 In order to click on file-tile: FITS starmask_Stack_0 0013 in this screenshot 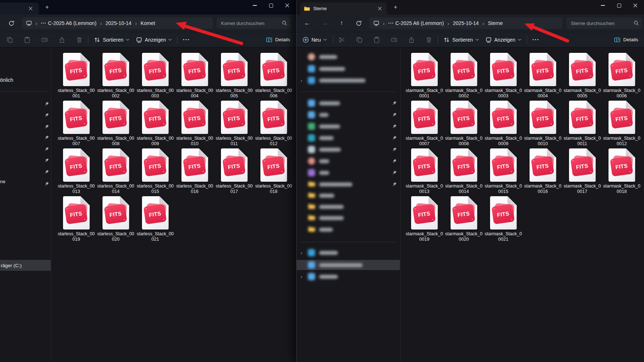, I will do `click(425, 172)`.